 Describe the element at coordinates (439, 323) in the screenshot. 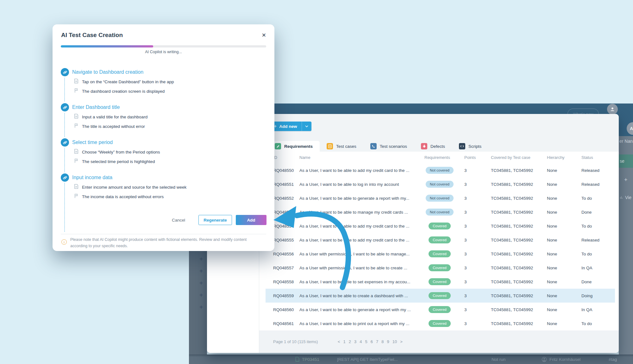

I see `table-row: RQ048561As a User, I want to be able to …` at that location.